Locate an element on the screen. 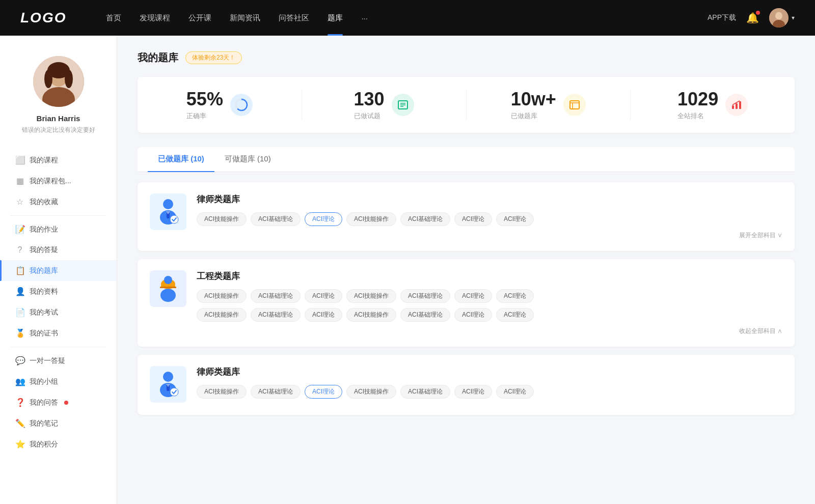 This screenshot has width=815, height=504. etag-7: ACI技能操作 is located at coordinates (222, 315).